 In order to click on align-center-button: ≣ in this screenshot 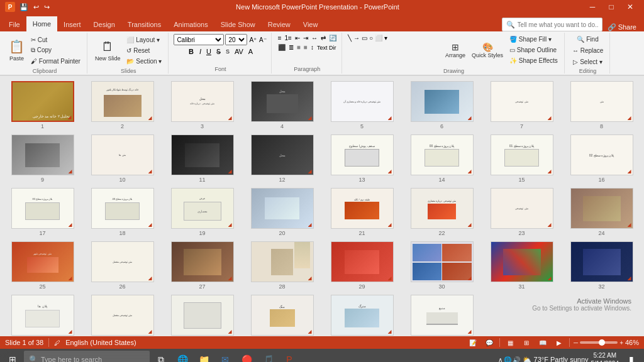, I will do `click(291, 48)`.